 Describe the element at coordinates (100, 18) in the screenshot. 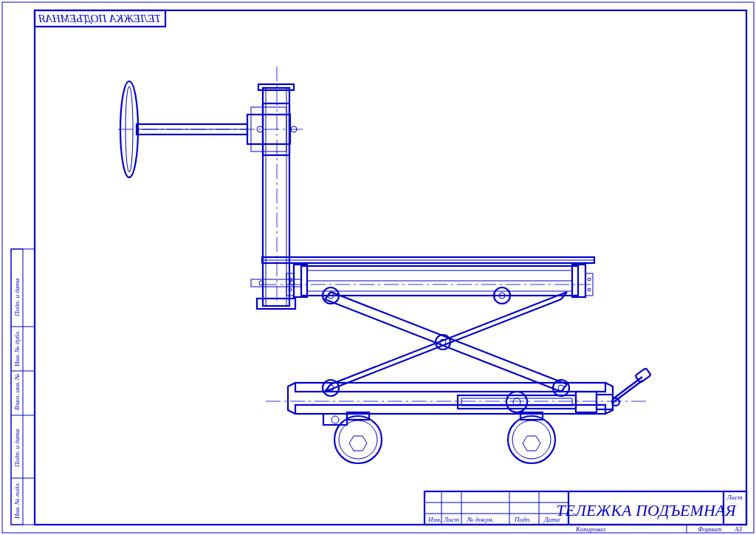

I see `mirror-title-block: ТЕЛЕЖКА ПОДЪЕМНАЯ` at that location.